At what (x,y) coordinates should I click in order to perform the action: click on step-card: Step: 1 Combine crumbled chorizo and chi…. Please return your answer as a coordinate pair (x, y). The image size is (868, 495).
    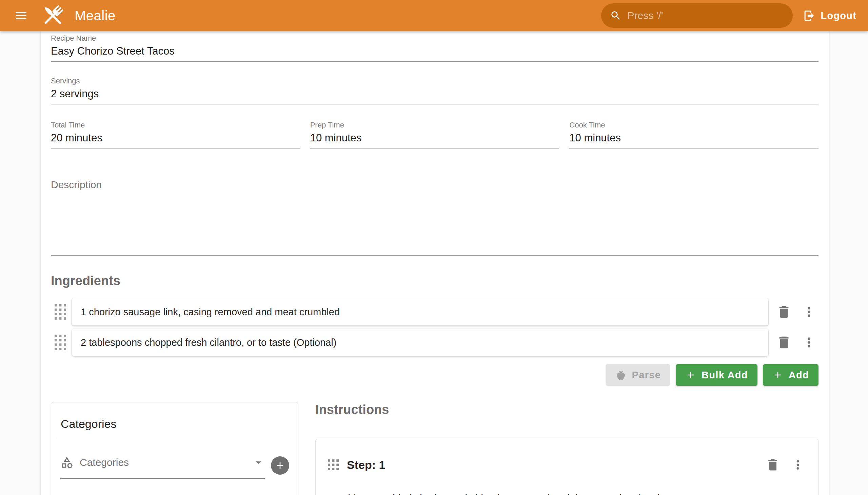
    Looking at the image, I should click on (567, 467).